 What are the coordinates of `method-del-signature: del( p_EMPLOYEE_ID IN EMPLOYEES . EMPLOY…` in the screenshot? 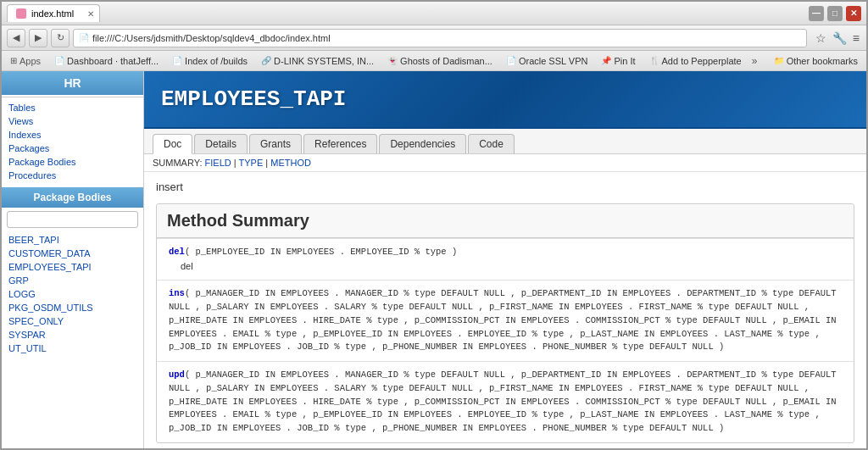 It's located at (505, 253).